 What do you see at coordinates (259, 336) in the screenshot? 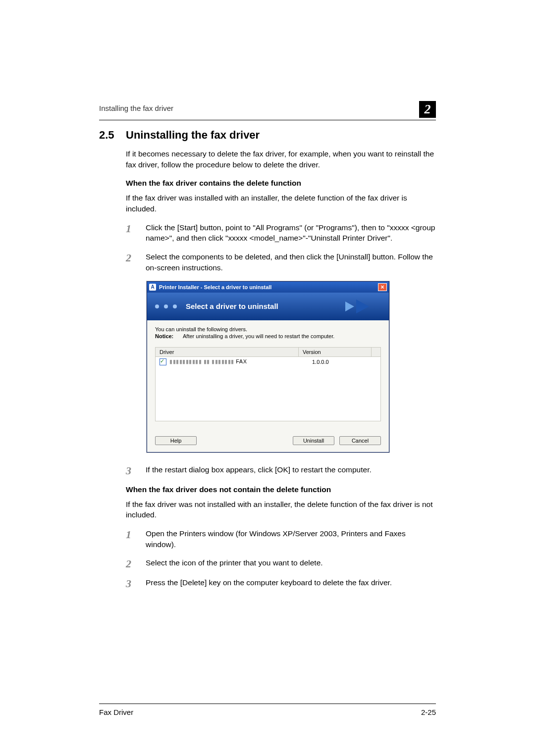
I see `notice-text: After uninstalling a driver, you will ne…` at bounding box center [259, 336].